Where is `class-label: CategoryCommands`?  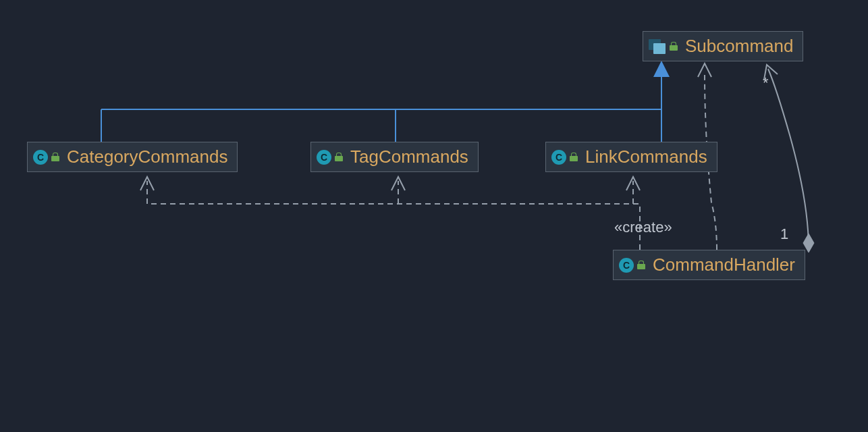 class-label: CategoryCommands is located at coordinates (147, 157).